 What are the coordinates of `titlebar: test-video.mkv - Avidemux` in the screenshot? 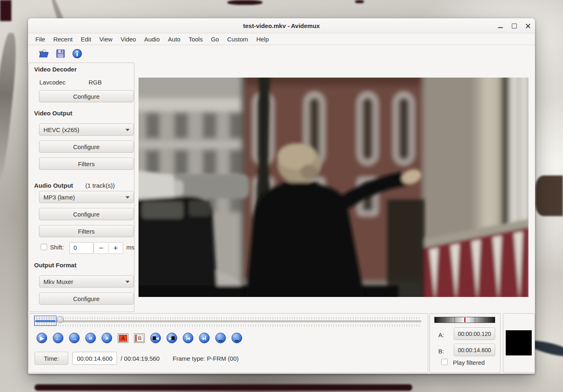 It's located at (282, 26).